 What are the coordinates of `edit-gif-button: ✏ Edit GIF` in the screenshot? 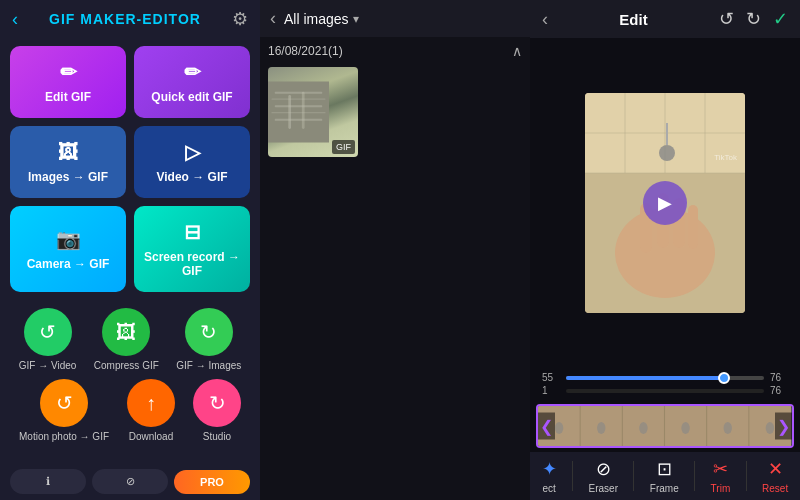 It's located at (68, 82).